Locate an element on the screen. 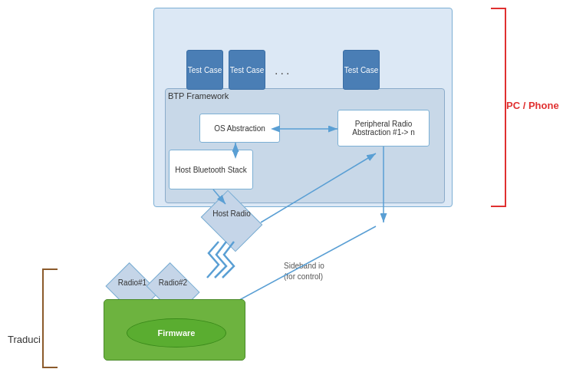  host-bluetooth-box: Host Bluetooth Stack is located at coordinates (211, 170).